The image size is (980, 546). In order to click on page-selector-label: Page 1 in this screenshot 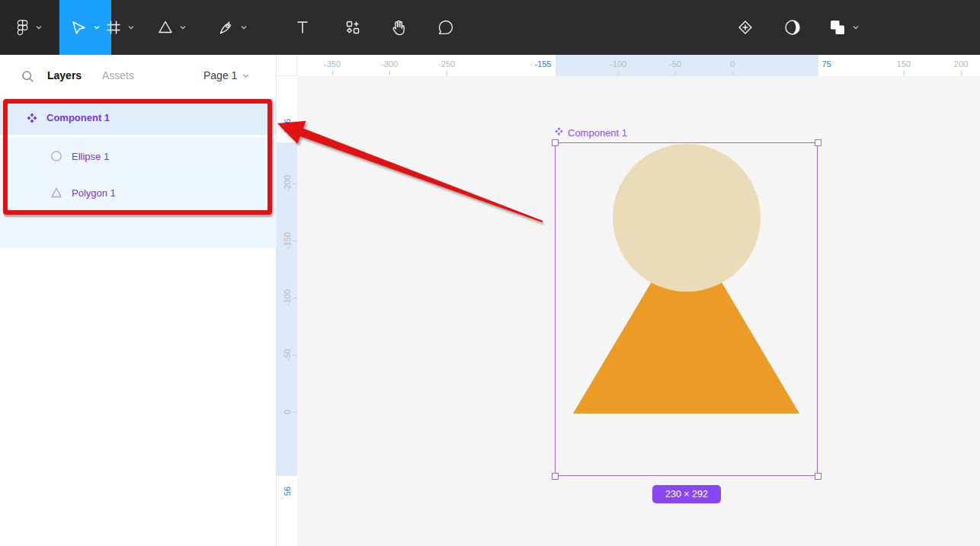, I will do `click(220, 75)`.